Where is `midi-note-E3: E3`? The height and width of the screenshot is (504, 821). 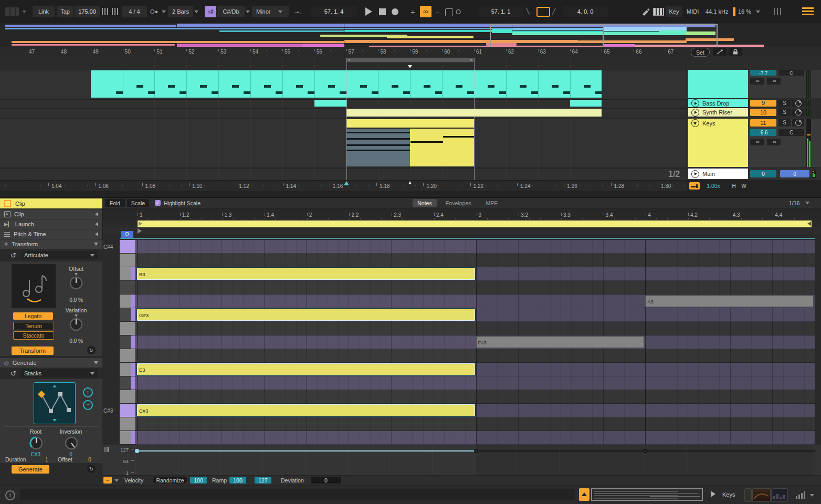 midi-note-E3: E3 is located at coordinates (306, 370).